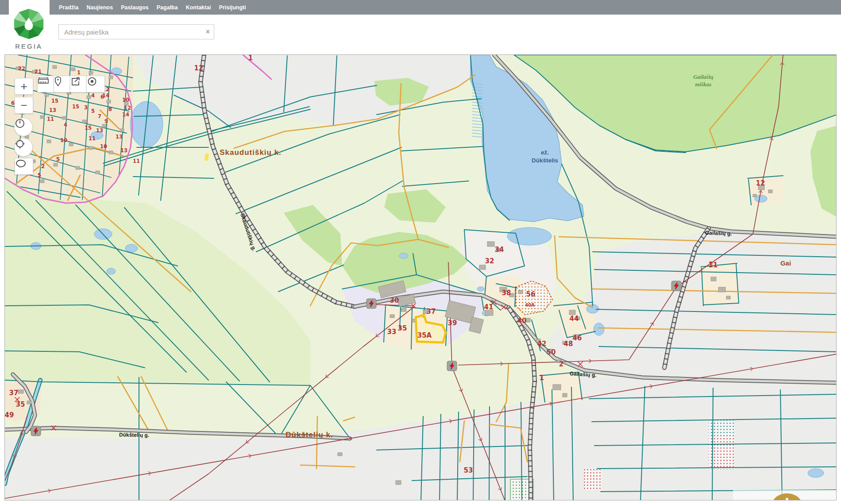  What do you see at coordinates (719, 233) in the screenshot?
I see `road-label: Gailašių g.` at bounding box center [719, 233].